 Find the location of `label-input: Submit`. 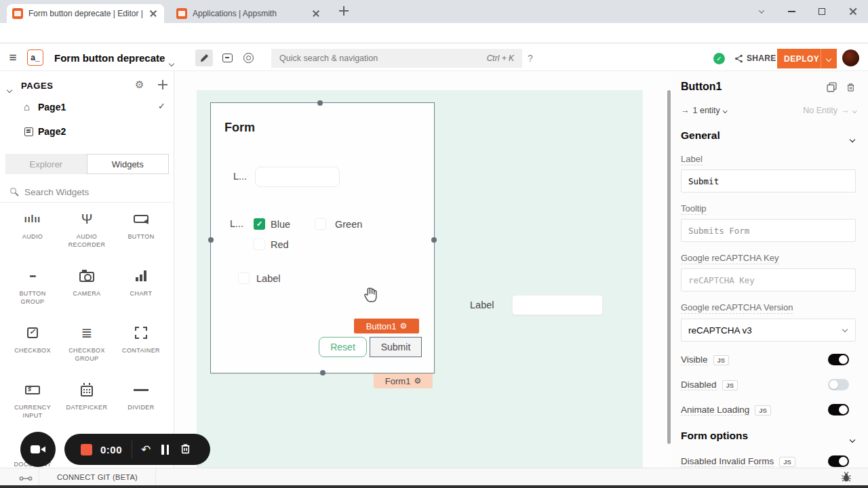

label-input: Submit is located at coordinates (768, 181).